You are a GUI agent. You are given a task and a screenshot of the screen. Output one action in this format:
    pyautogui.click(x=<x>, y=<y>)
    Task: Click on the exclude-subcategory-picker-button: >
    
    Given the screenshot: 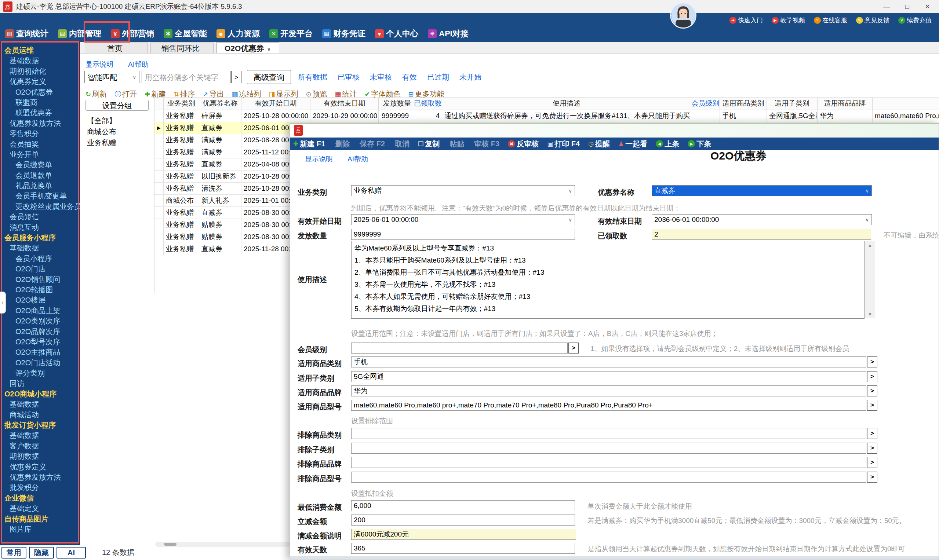 What is the action you would take?
    pyautogui.click(x=872, y=448)
    